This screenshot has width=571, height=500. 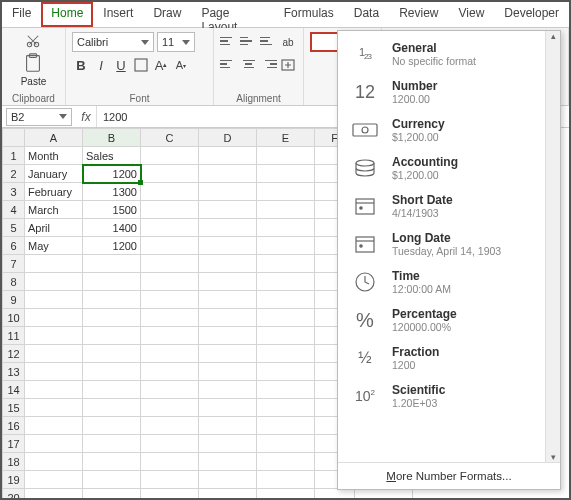 I want to click on cell-B12, so click(x=112, y=354).